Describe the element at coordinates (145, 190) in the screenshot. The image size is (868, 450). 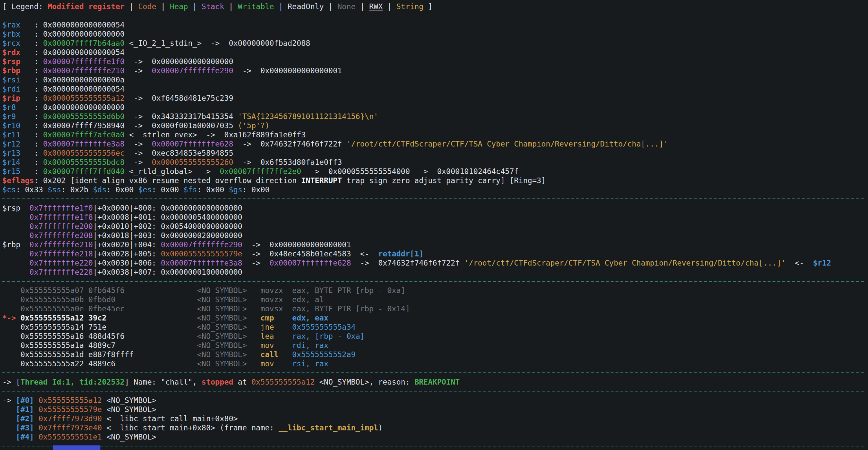
I see `register-name: $es` at that location.